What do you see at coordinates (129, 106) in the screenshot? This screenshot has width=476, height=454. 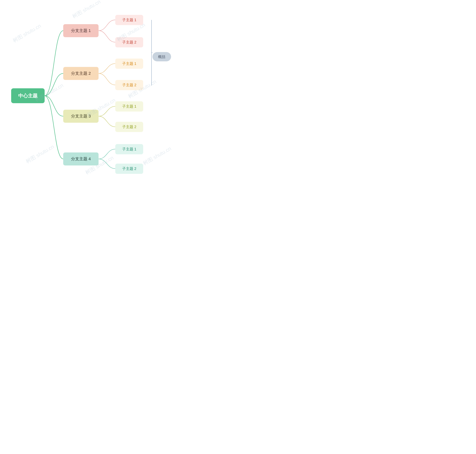 I see `sub3-1-node: 子主题 1` at bounding box center [129, 106].